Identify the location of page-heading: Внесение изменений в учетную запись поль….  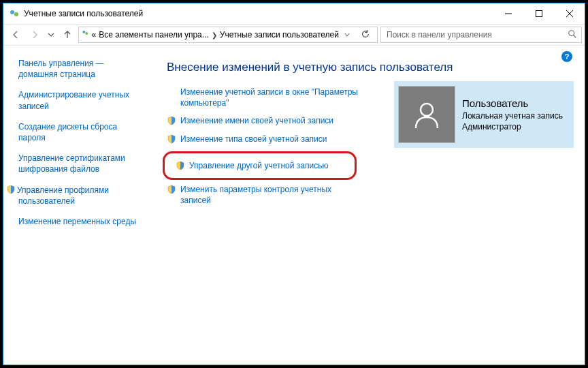
(368, 67).